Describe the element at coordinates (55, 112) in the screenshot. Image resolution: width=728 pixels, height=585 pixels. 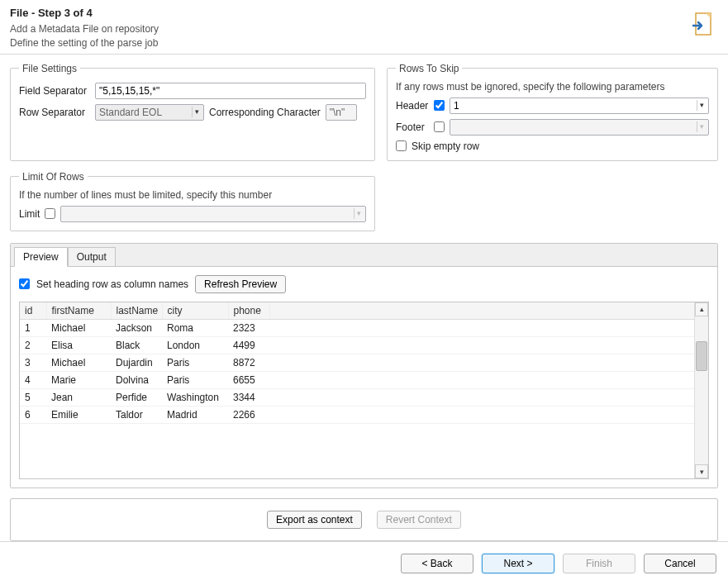
I see `row-separator-label: Row Separator` at that location.